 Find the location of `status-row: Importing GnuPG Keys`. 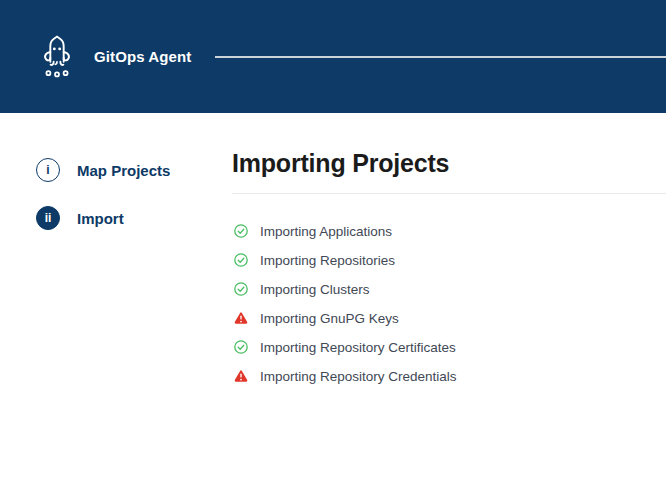

status-row: Importing GnuPG Keys is located at coordinates (449, 318).